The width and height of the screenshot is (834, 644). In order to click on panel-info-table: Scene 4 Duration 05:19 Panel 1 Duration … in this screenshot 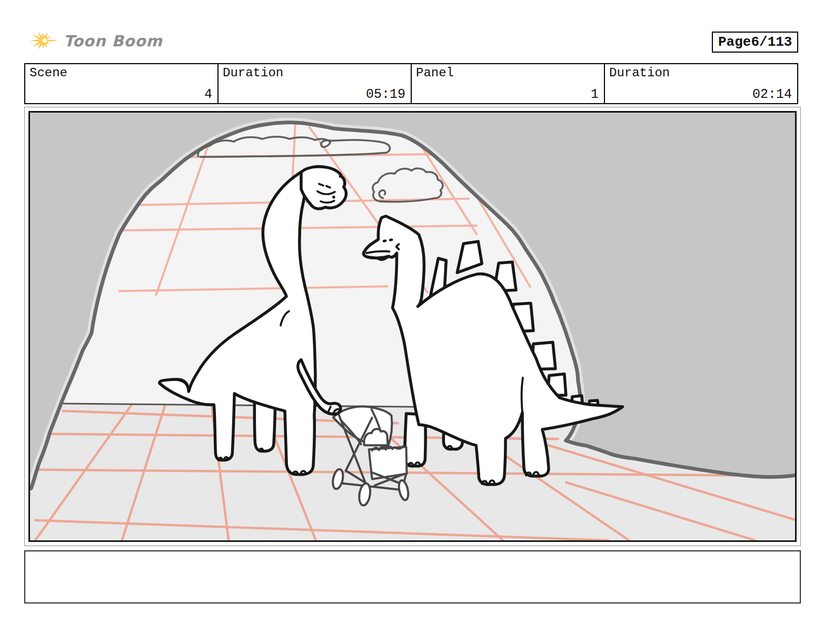, I will do `click(411, 84)`.